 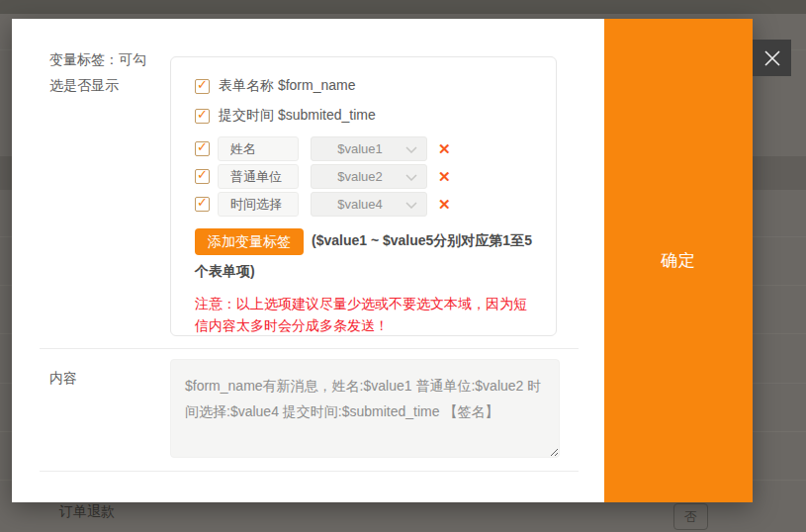 I want to click on variable-row-submit-time: 提交时间 $submited_time, so click(x=366, y=116).